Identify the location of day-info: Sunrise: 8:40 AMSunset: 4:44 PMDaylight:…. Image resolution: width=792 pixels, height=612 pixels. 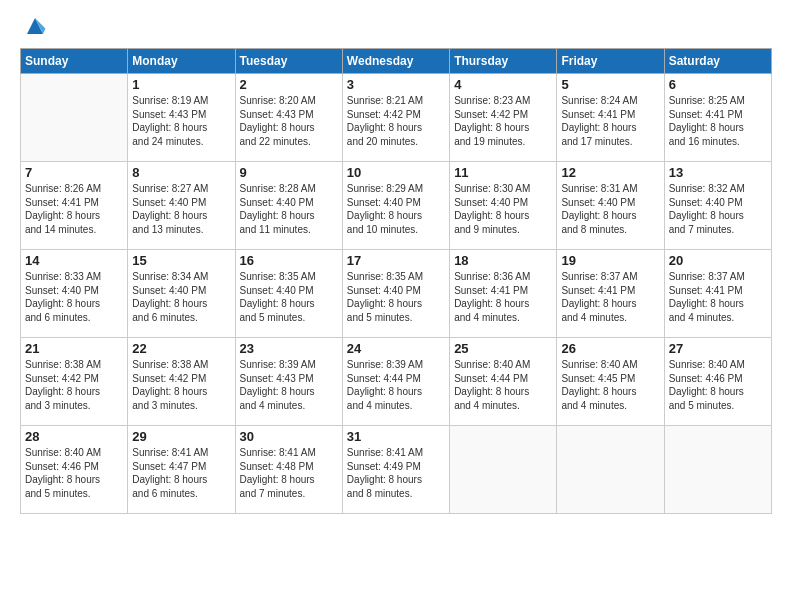
(503, 385).